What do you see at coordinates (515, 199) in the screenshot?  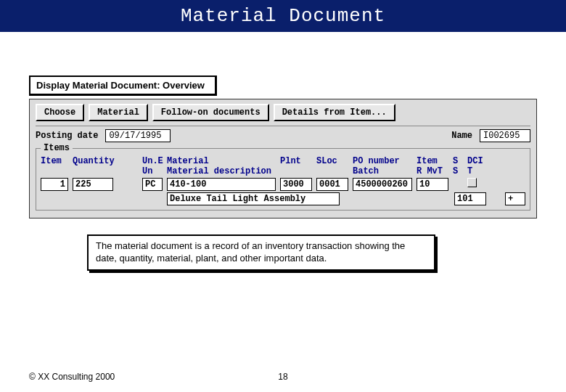 I see `cell-dci-val: +` at bounding box center [515, 199].